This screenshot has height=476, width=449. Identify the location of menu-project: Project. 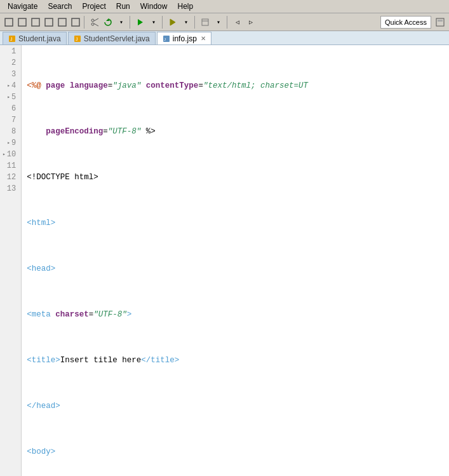
(94, 6).